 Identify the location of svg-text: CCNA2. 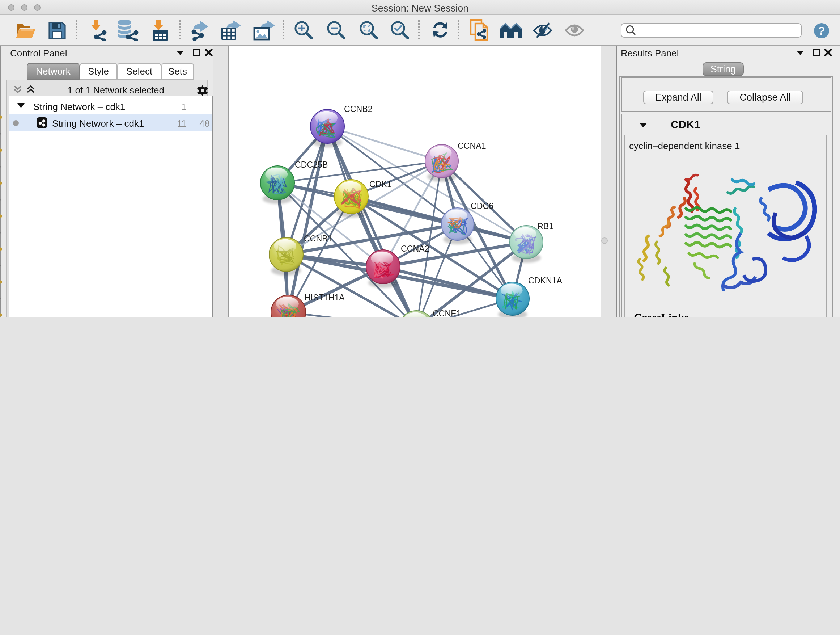
(415, 249).